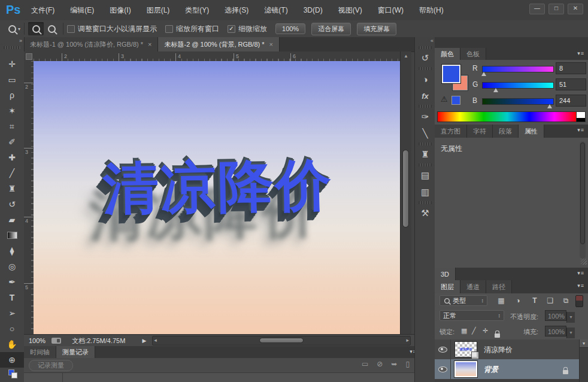 The image size is (588, 382). I want to click on tab-properties: 属性, so click(532, 131).